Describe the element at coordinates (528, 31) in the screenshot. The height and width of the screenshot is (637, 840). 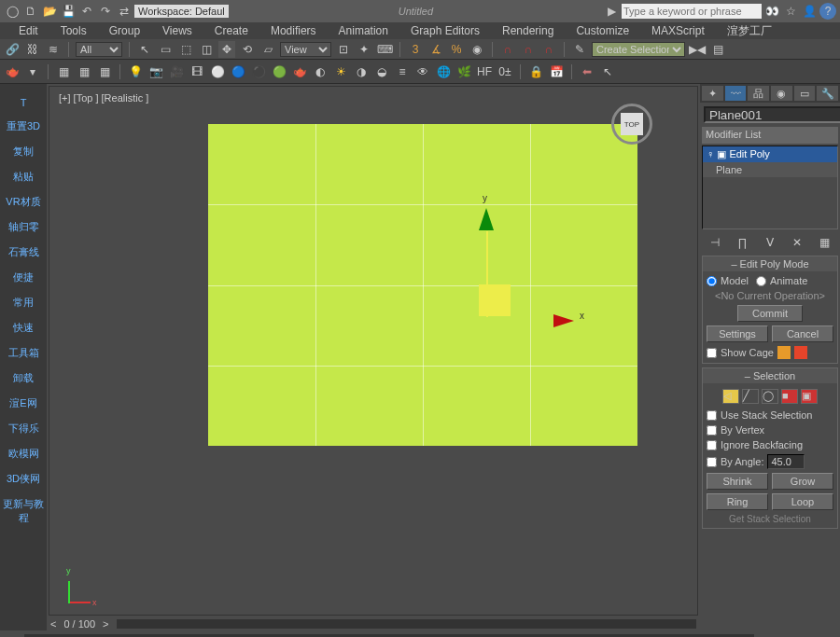
I see `menu-rendering: Rendering` at that location.